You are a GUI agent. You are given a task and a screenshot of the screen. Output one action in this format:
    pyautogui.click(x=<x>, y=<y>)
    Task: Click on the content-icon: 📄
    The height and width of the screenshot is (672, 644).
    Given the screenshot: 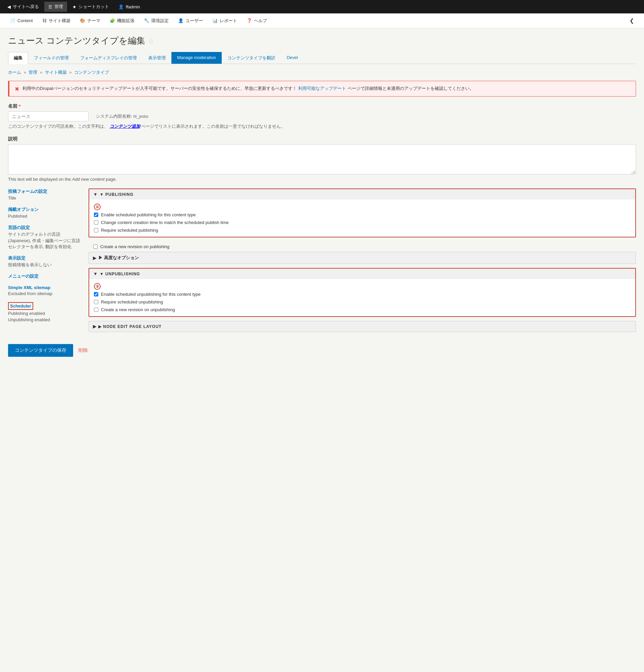 What is the action you would take?
    pyautogui.click(x=13, y=21)
    